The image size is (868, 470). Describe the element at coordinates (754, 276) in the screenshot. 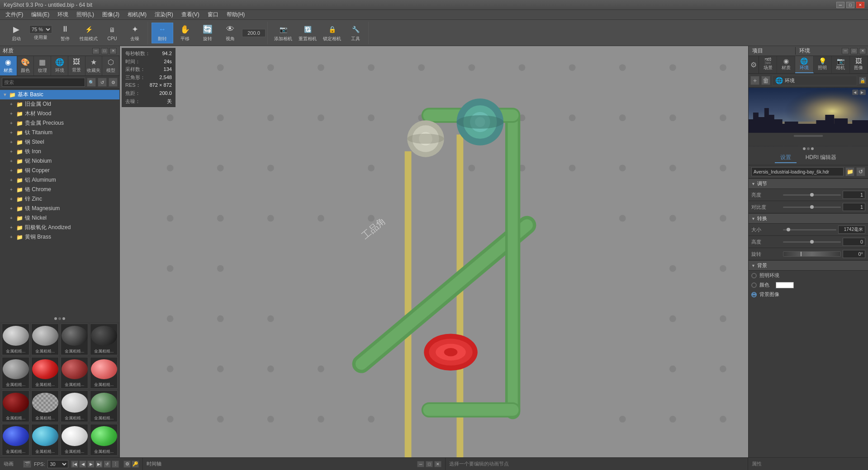

I see `radio-btn-lighting-env` at that location.